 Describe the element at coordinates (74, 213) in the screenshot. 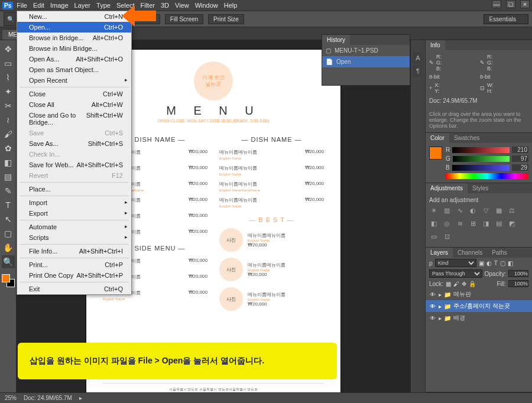

I see `file-menu-item: Export` at that location.